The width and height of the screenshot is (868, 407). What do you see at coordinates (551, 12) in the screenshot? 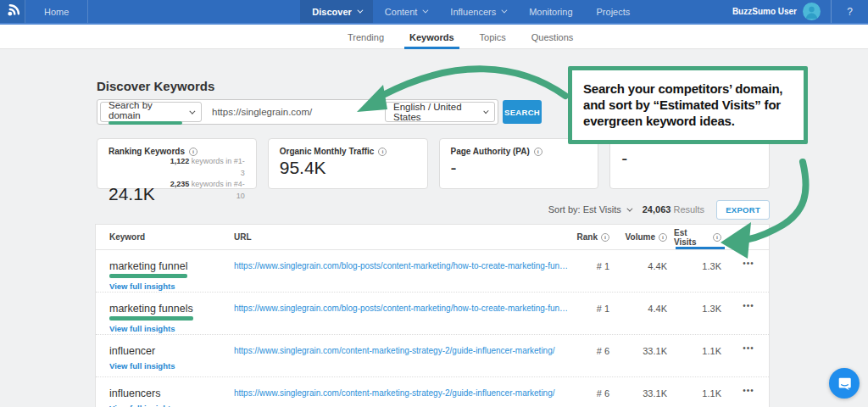
I see `nav-item-monitoring: Monitoring` at bounding box center [551, 12].